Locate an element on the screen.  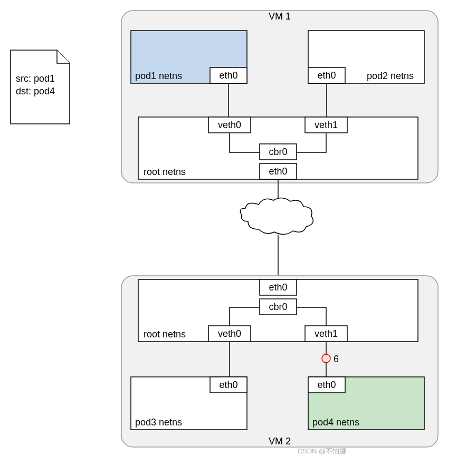
vm1-veth0-label: veth0 is located at coordinates (230, 125).